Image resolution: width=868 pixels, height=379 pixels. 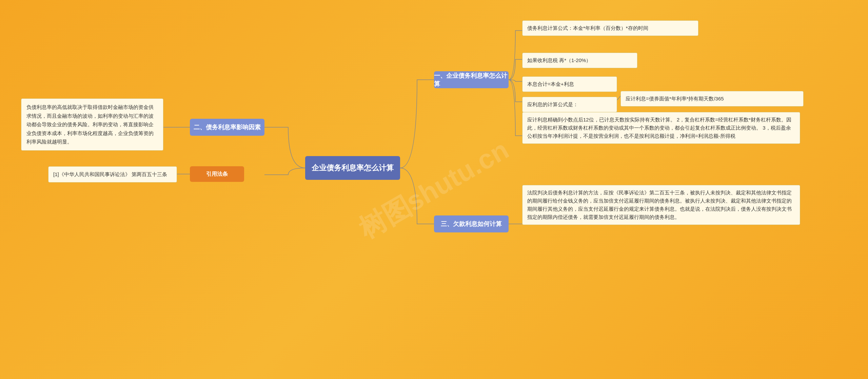 What do you see at coordinates (92, 125) in the screenshot?
I see `left-text-box: 负债利息率的高低就取决于取得借款时金融市场的资金供求情况，而且金融市场的波动，如…` at bounding box center [92, 125].